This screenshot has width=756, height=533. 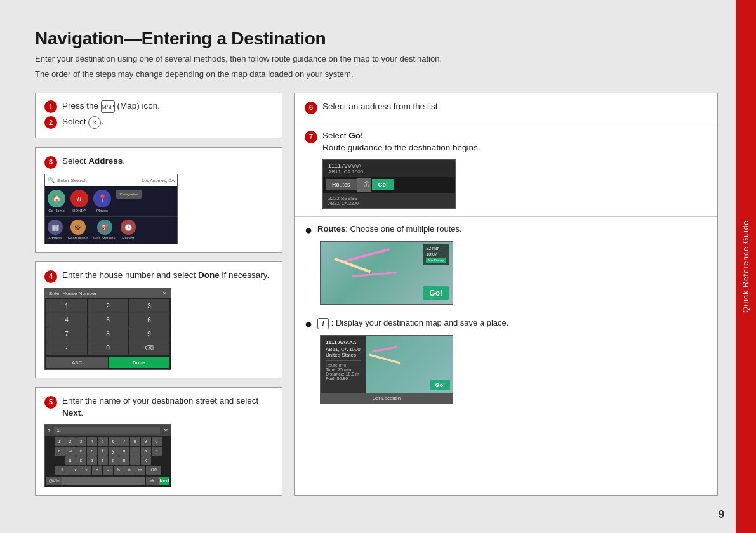 I want to click on key-o: o, so click(x=146, y=451).